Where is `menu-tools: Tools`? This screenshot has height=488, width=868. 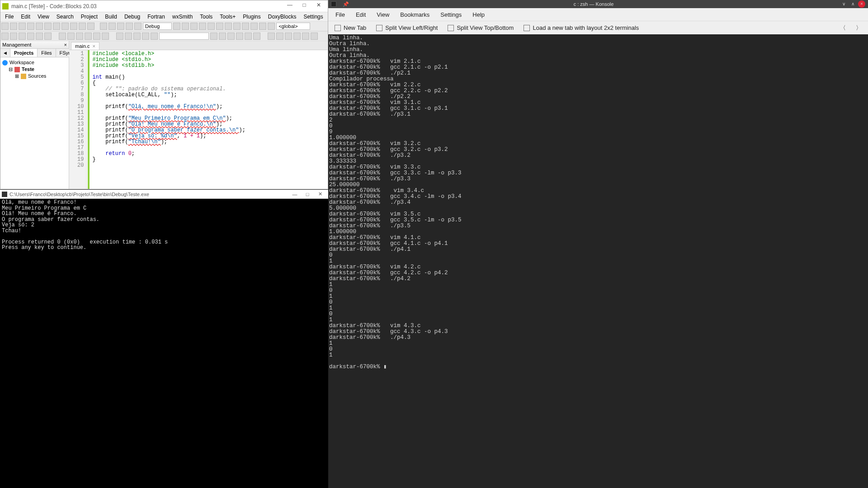 menu-tools: Tools is located at coordinates (206, 17).